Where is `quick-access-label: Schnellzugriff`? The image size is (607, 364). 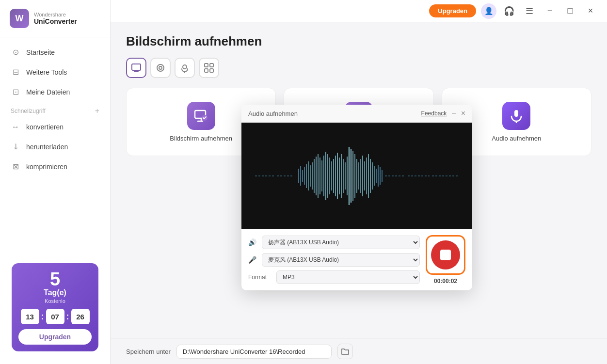 quick-access-label: Schnellzugriff is located at coordinates (28, 111).